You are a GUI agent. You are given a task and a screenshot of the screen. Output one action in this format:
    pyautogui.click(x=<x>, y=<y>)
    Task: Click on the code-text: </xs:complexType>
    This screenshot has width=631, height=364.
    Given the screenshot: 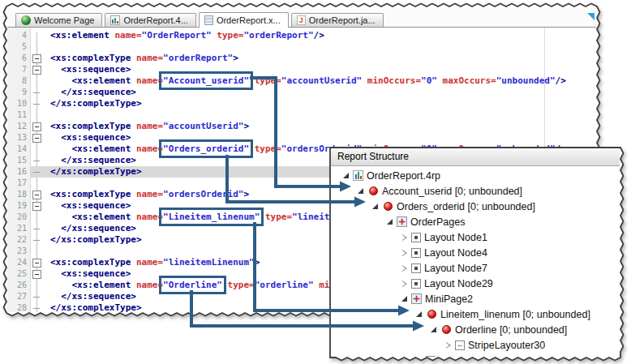 What is the action you would take?
    pyautogui.click(x=320, y=104)
    